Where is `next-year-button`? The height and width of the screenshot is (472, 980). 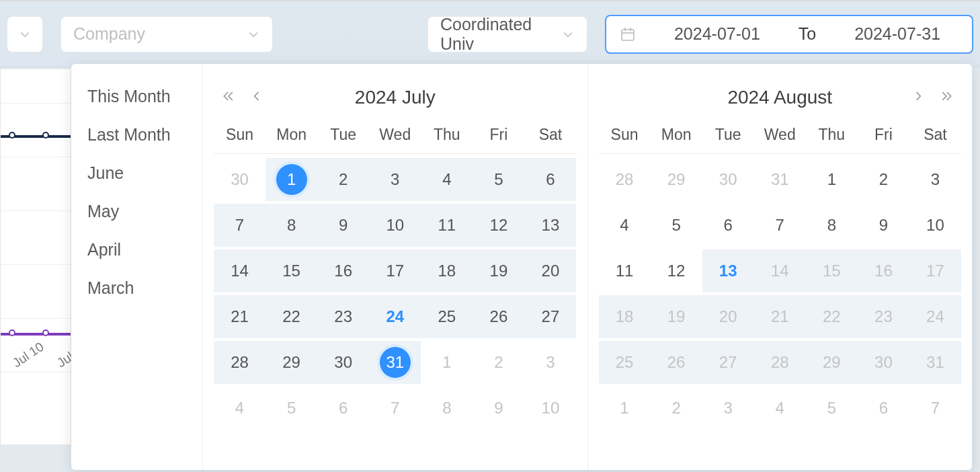 next-year-button is located at coordinates (946, 96).